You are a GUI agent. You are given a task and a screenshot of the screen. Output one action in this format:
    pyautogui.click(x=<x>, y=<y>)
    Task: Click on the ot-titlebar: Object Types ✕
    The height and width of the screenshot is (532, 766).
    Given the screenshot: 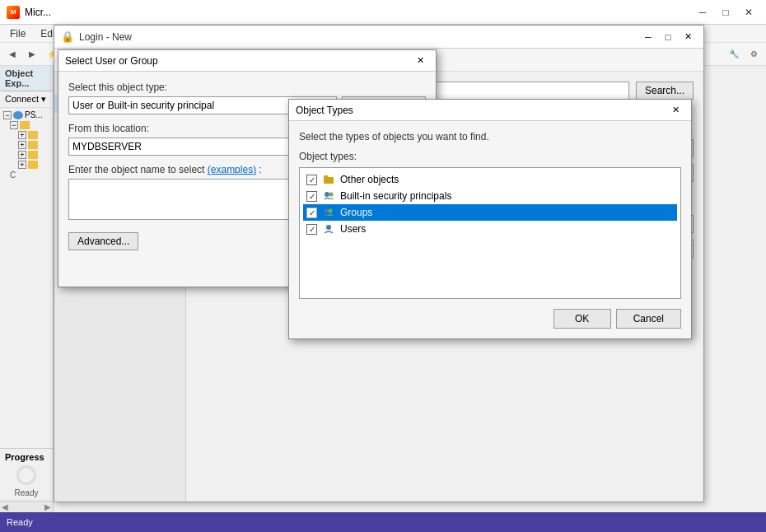 What is the action you would take?
    pyautogui.click(x=490, y=110)
    